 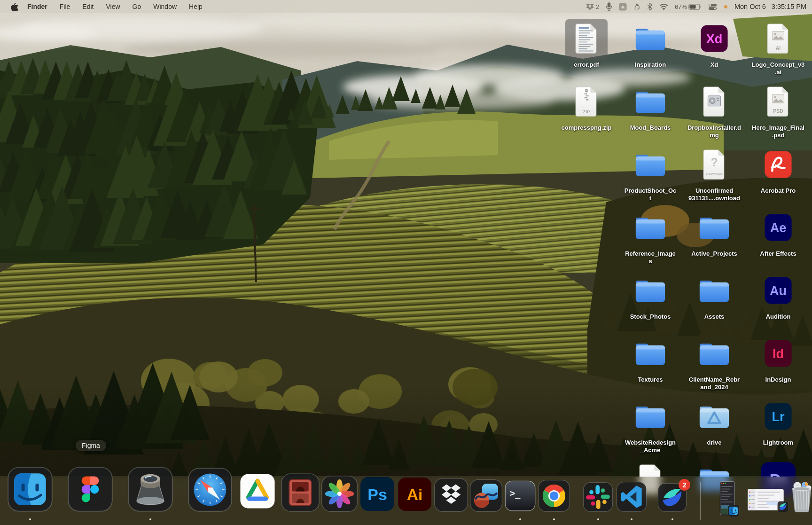 I want to click on desktop-icon-logo-concept-v3: AI Logo_Concept_v3 .ai, so click(x=778, y=47).